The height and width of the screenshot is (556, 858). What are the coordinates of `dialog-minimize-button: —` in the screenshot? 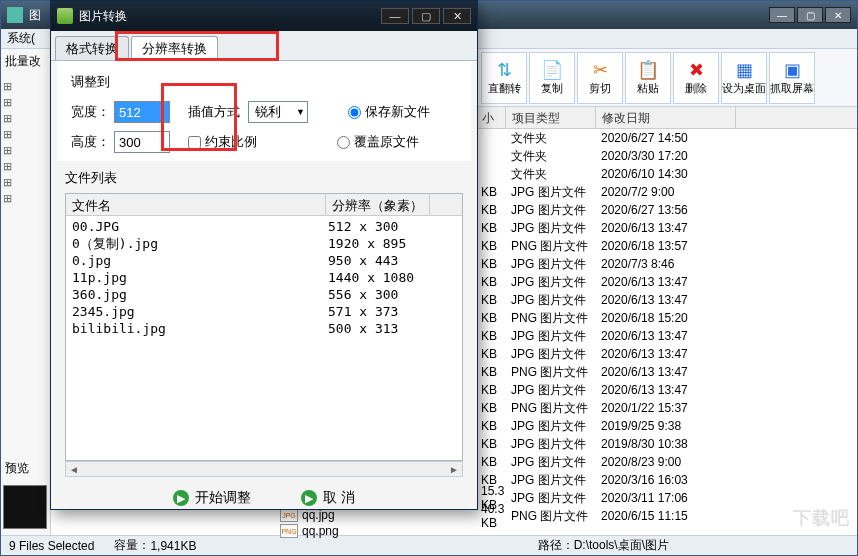 It's located at (395, 16).